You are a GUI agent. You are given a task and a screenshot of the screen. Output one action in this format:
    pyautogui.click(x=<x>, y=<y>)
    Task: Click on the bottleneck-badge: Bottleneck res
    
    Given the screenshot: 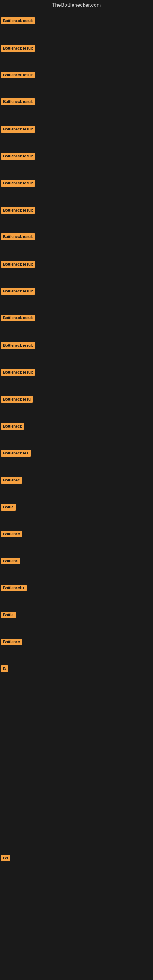 What is the action you would take?
    pyautogui.click(x=16, y=453)
    